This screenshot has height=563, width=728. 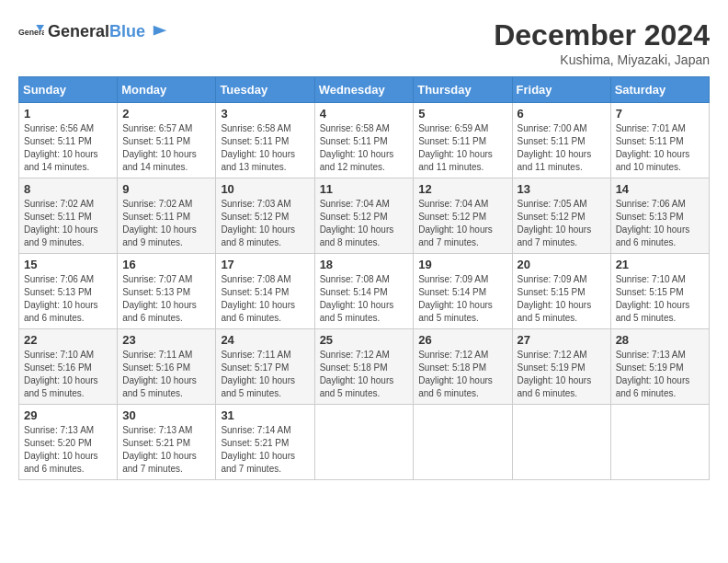 What do you see at coordinates (166, 114) in the screenshot?
I see `day-number: 2` at bounding box center [166, 114].